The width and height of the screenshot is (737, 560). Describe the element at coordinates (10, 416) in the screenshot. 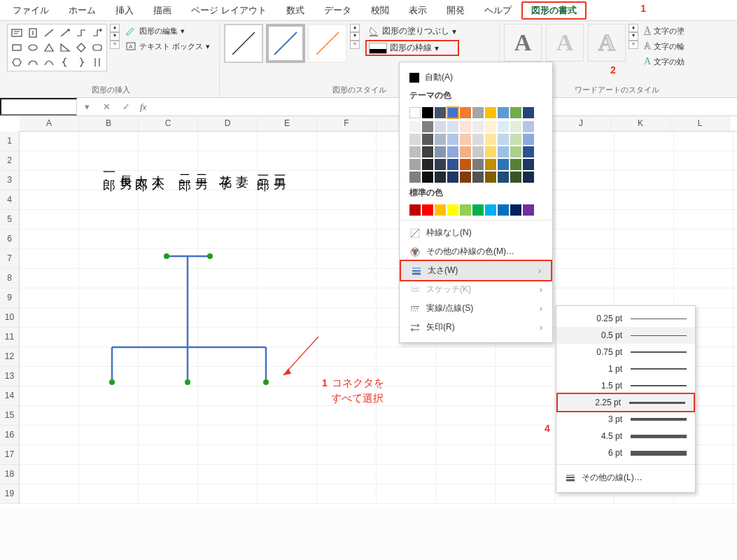

I see `row-hdr: 15` at that location.